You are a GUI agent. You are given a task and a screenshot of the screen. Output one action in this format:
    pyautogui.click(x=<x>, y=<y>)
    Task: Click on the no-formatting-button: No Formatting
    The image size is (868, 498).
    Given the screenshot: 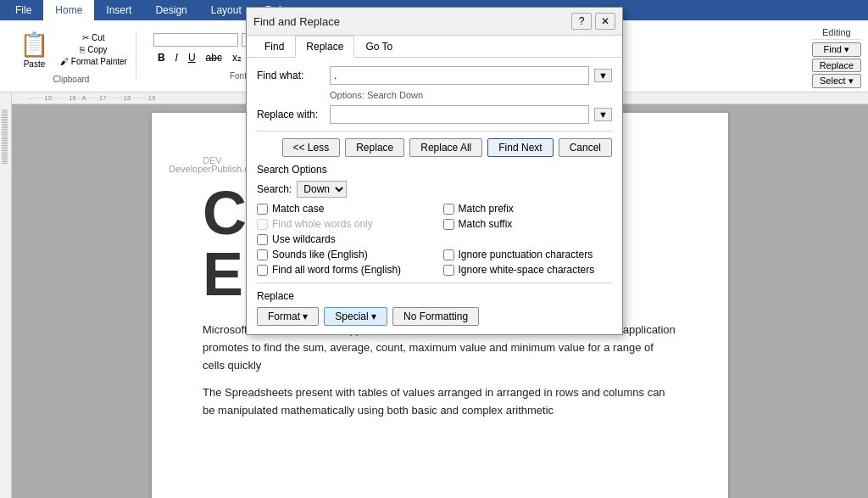 What is the action you would take?
    pyautogui.click(x=436, y=316)
    